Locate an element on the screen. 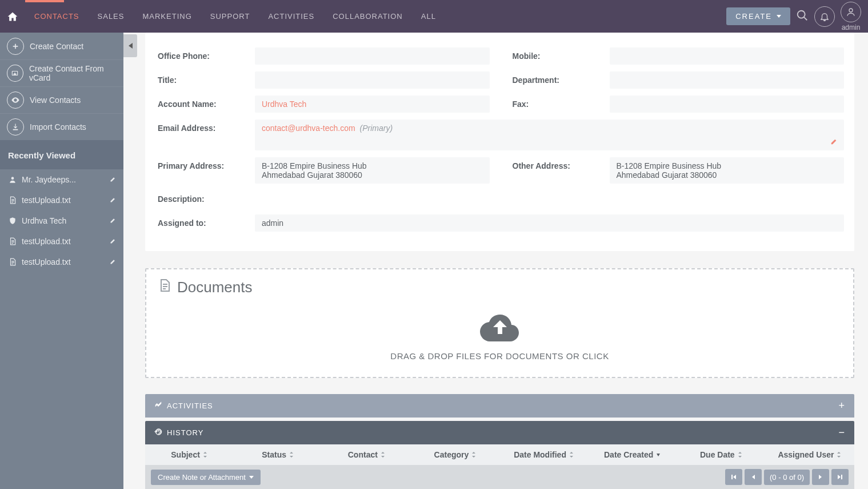 The height and width of the screenshot is (489, 868). nav-all: ALL is located at coordinates (429, 16).